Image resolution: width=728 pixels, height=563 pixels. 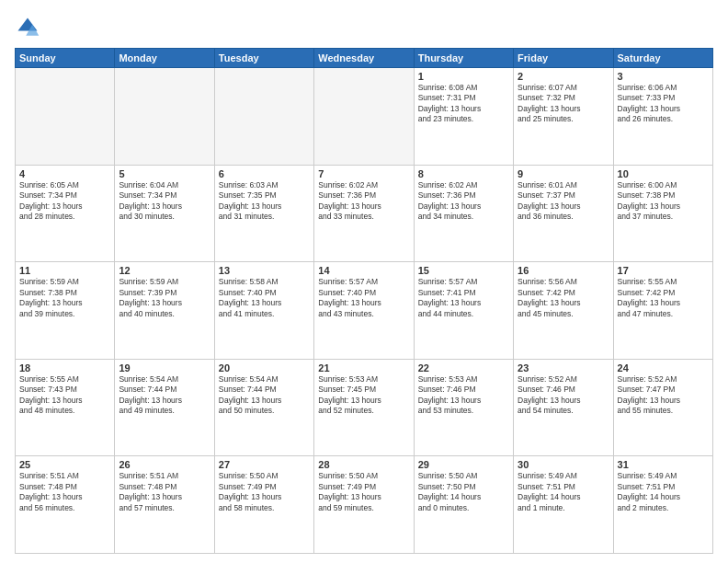 I want to click on weekday-header-monday: Monday, so click(x=165, y=59).